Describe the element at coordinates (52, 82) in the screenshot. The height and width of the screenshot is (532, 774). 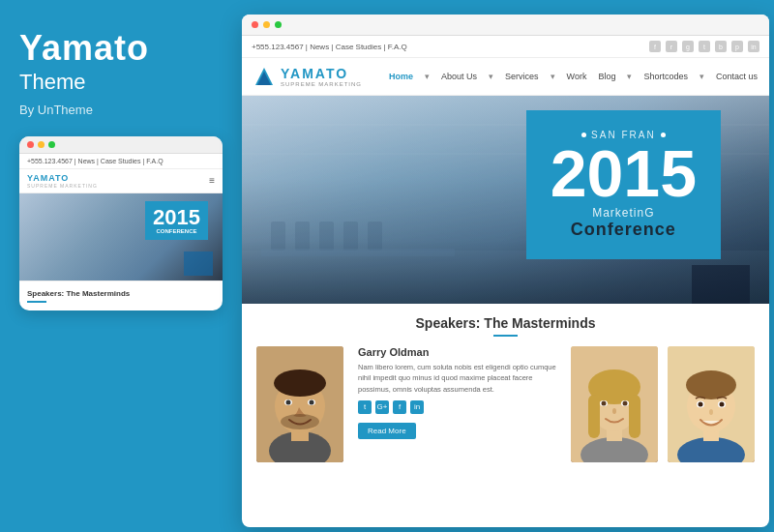
I see `theme-subtitle: Theme` at that location.